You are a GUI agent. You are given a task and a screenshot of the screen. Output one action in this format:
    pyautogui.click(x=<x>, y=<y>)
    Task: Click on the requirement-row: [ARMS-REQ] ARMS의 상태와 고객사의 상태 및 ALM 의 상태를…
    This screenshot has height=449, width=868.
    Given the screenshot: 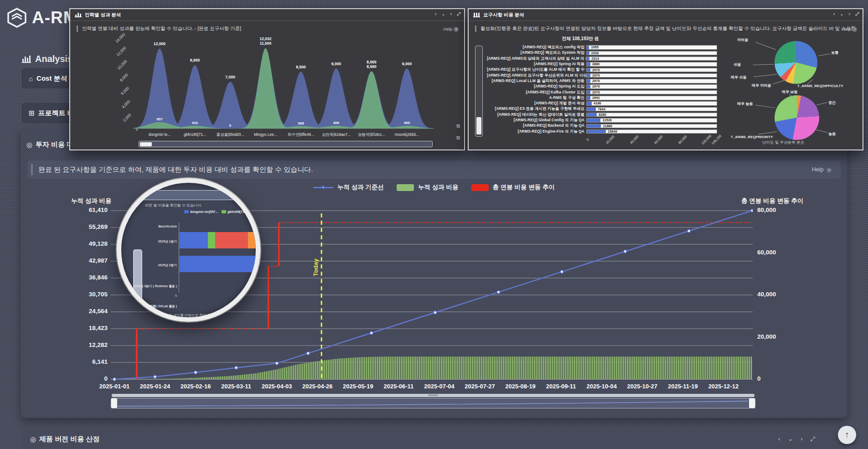 What is the action you would take?
    pyautogui.click(x=605, y=59)
    